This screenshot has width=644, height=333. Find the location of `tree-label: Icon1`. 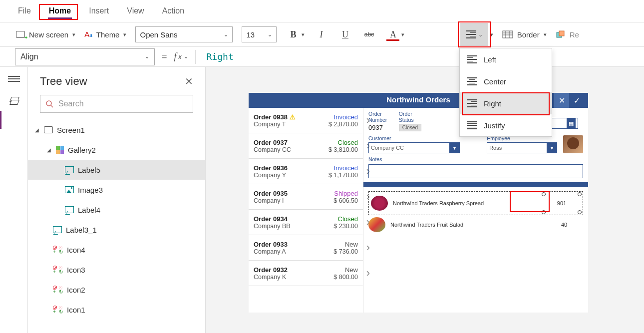

tree-label: Icon1 is located at coordinates (76, 310).